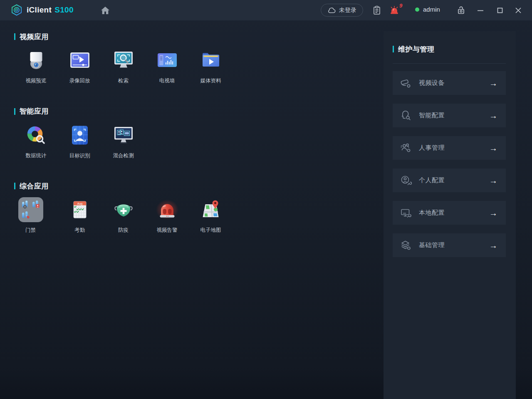 This screenshot has width=532, height=399. Describe the element at coordinates (406, 148) in the screenshot. I see `people-gear-icon` at that location.